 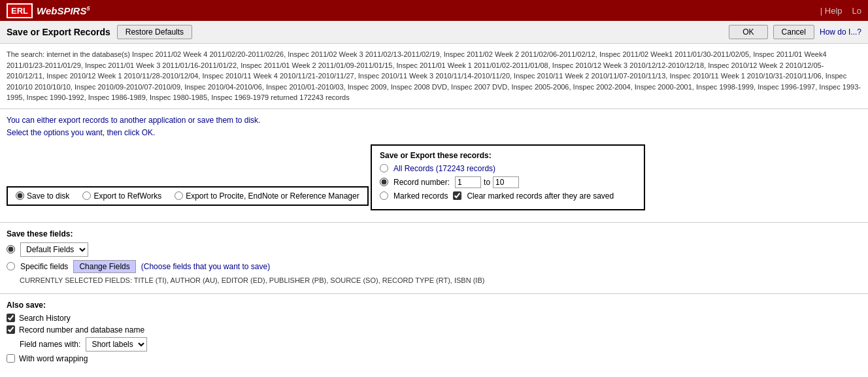 I want to click on marked-records-row: Marked records Clear marked records afte…, so click(x=508, y=196).